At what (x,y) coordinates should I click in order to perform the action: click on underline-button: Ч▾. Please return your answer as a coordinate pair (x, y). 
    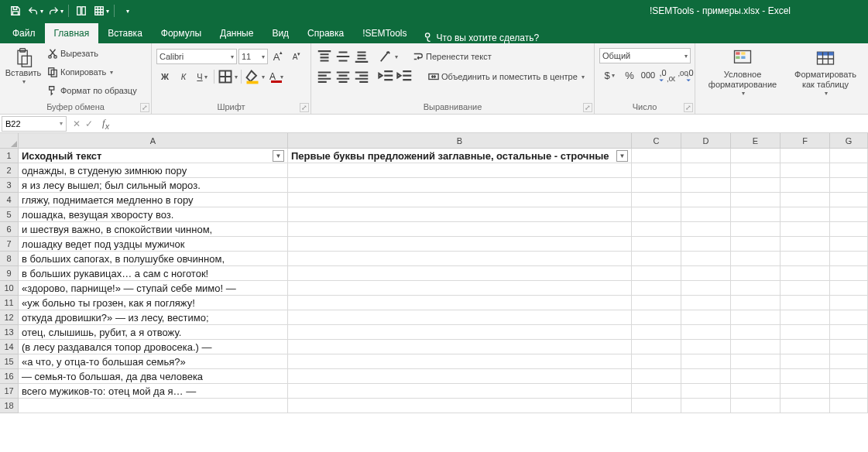
    Looking at the image, I should click on (202, 77).